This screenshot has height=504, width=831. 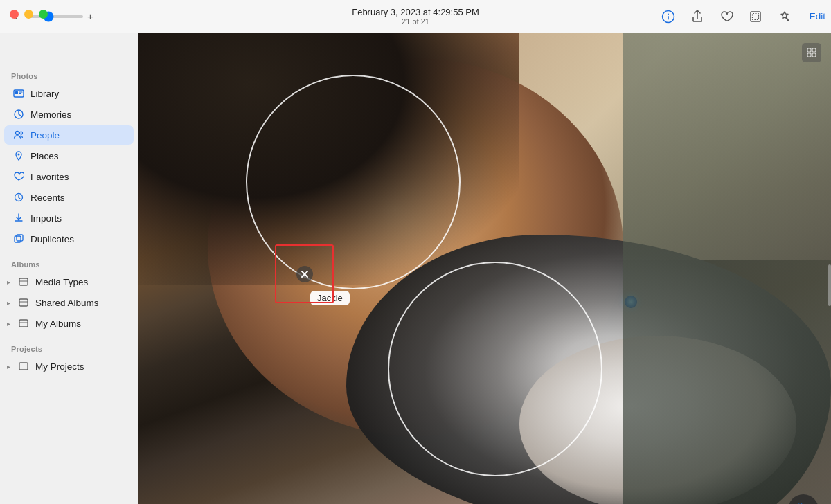 What do you see at coordinates (830, 285) in the screenshot?
I see `scroll-handle` at bounding box center [830, 285].